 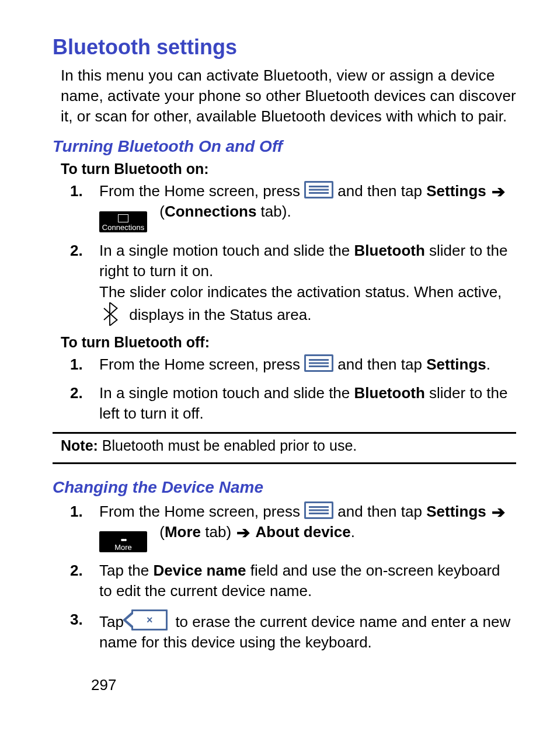 What do you see at coordinates (304, 532) in the screenshot?
I see `about-device-bold: About device` at bounding box center [304, 532].